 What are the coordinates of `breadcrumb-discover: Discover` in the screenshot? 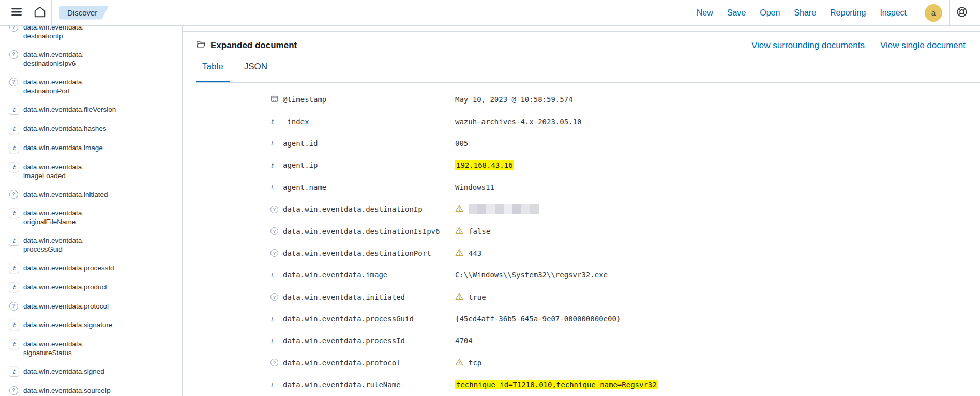 It's located at (84, 13).